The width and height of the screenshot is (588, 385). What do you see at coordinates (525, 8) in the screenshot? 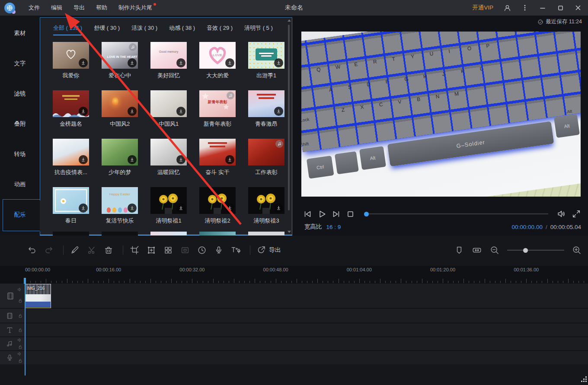
I see `kebab-menu-icon` at bounding box center [525, 8].